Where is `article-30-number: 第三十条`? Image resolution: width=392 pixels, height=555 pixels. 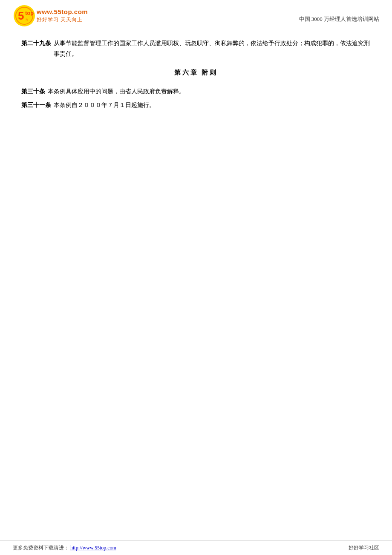
article-30-number: 第三十条 is located at coordinates (33, 91).